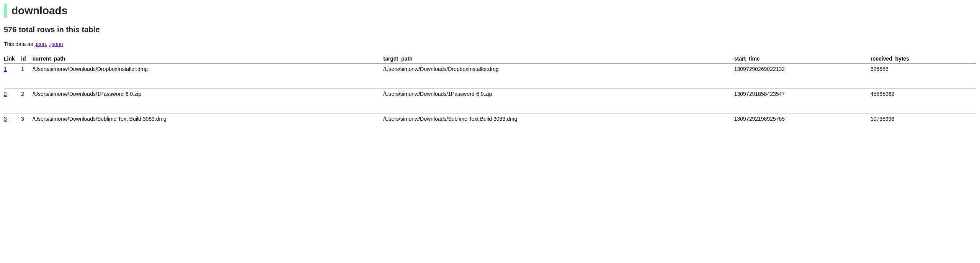 This screenshot has width=980, height=263. Describe the element at coordinates (40, 44) in the screenshot. I see `export-json-link: .json` at that location.